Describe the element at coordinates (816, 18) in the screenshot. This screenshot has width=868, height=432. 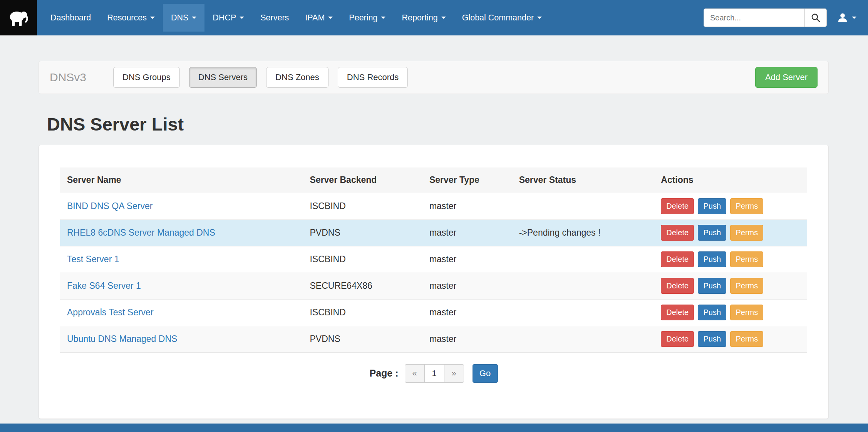
I see `search-button` at that location.